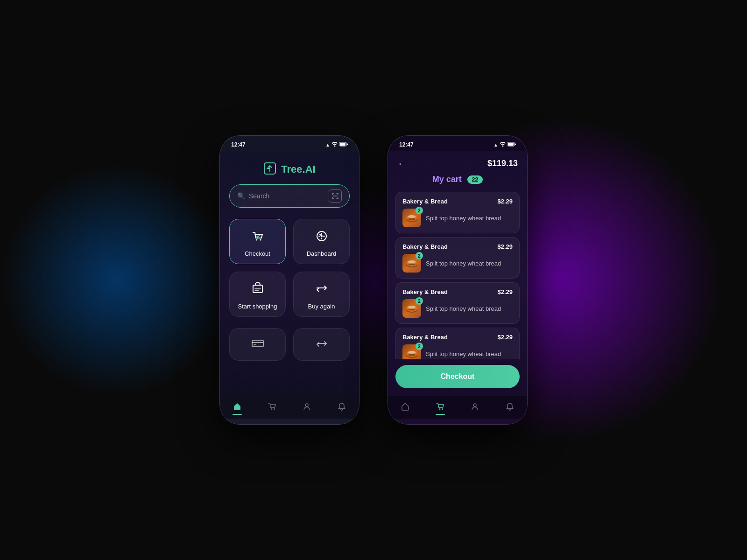 This screenshot has height=560, width=747. I want to click on checkout-button: Checkout, so click(458, 377).